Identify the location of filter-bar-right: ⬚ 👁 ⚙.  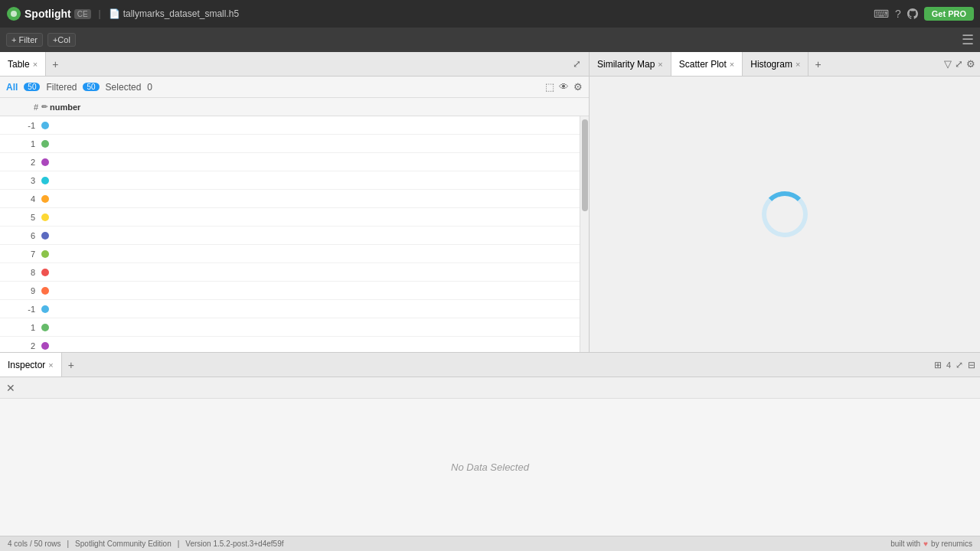
(564, 87).